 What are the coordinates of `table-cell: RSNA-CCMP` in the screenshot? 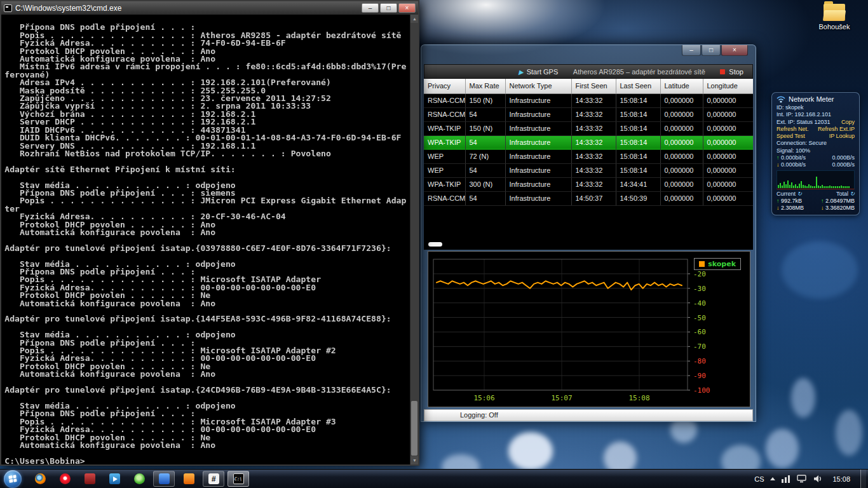 It's located at (445, 114).